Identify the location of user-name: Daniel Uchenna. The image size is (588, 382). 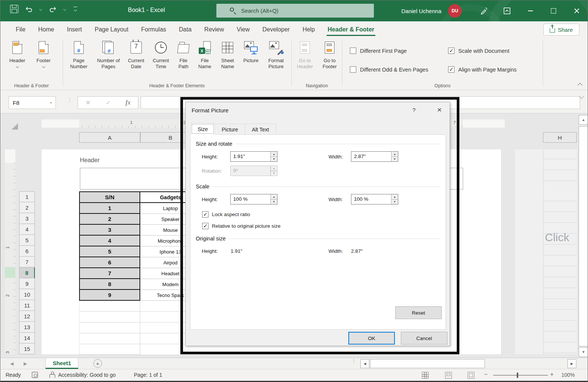
(422, 11).